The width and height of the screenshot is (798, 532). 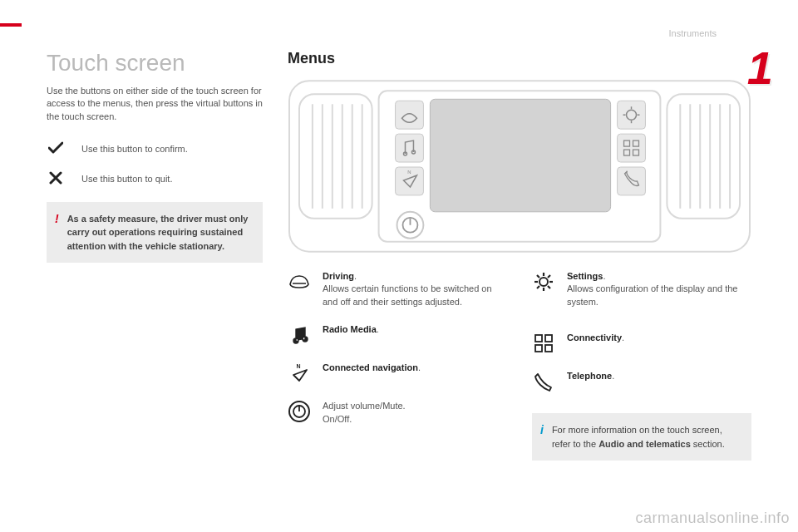 What do you see at coordinates (56, 178) in the screenshot?
I see `close-icon` at bounding box center [56, 178].